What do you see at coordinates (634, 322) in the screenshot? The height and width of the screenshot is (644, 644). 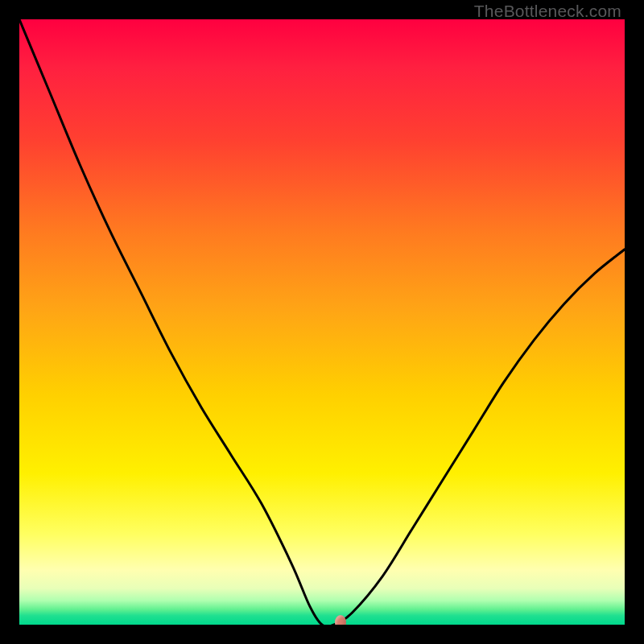 I see `frame-right` at bounding box center [634, 322].